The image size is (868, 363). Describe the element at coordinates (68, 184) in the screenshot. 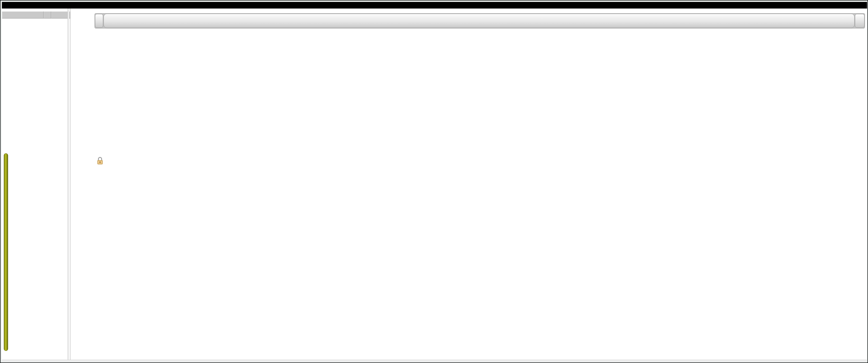

I see `panel-right-scrollbar` at that location.